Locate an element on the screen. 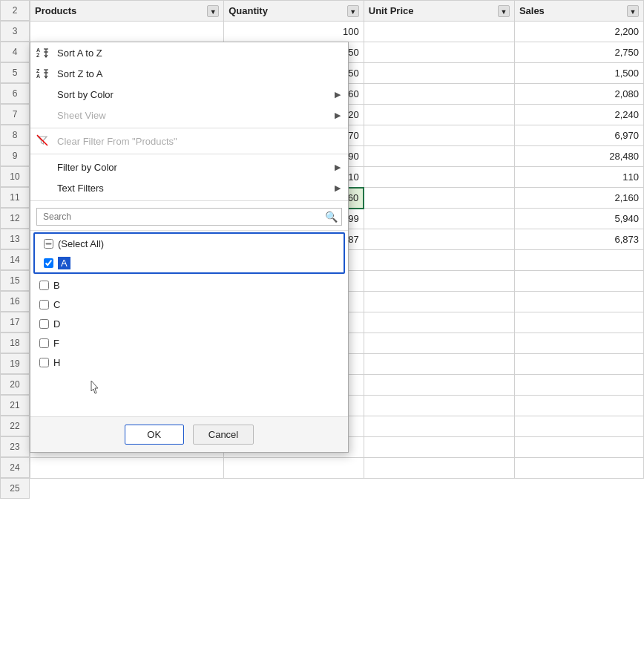 The height and width of the screenshot is (665, 644). row-num: 12 is located at coordinates (15, 218).